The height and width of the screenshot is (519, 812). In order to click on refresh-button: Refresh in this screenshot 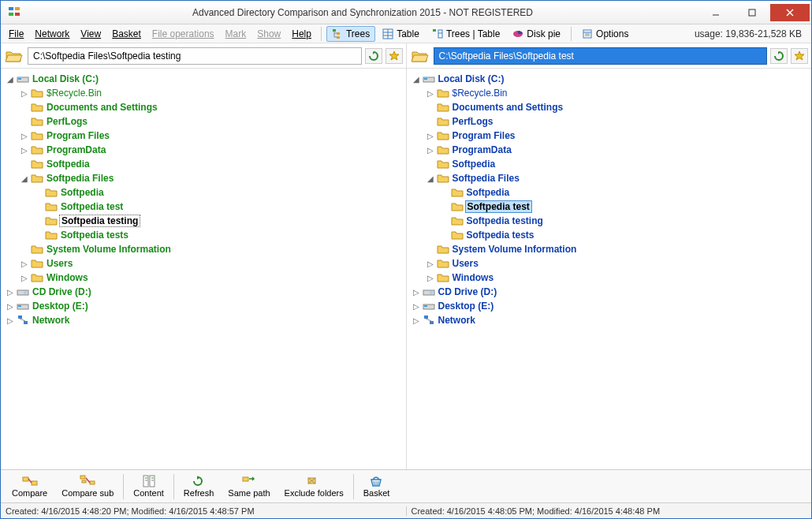, I will do `click(199, 486)`.